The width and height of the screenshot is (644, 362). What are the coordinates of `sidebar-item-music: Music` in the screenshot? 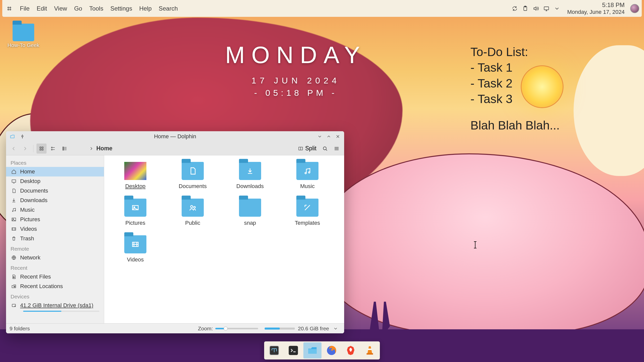 It's located at (55, 210).